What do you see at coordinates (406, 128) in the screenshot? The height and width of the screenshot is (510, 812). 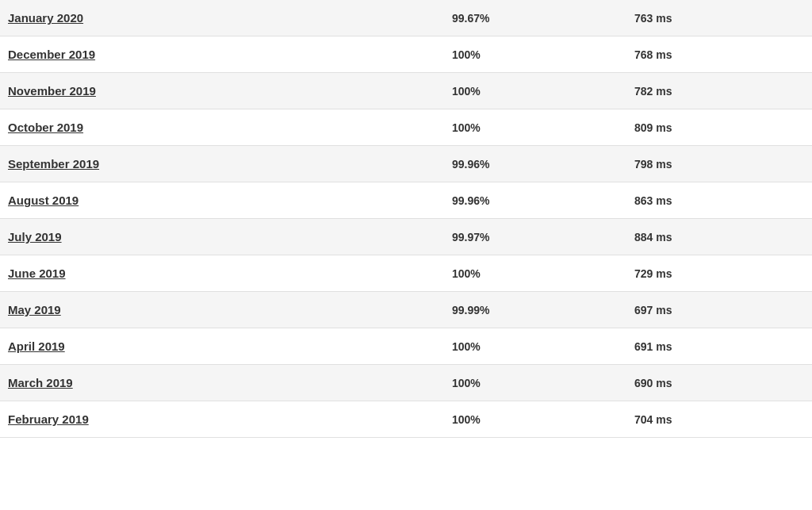 I see `table-row: October 2019 100% 809 ms` at bounding box center [406, 128].